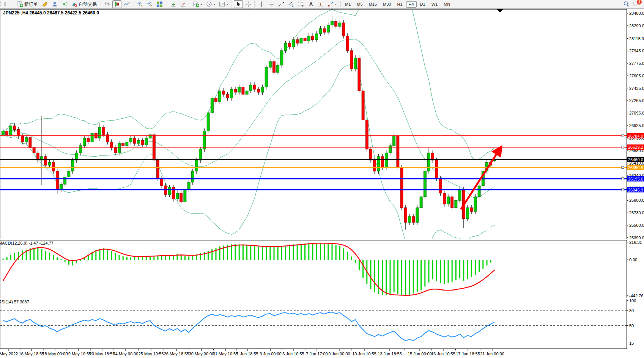 This screenshot has height=358, width=644. I want to click on tf-m1-button-label: M1, so click(348, 4).